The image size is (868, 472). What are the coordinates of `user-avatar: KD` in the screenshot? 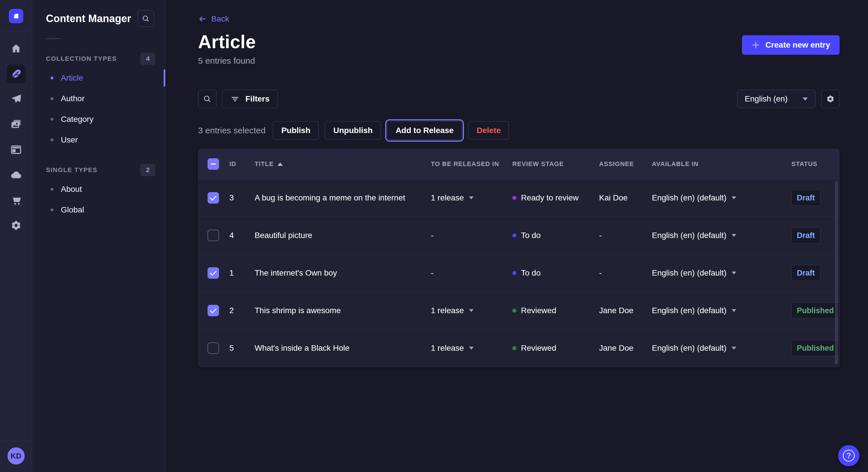 It's located at (16, 456).